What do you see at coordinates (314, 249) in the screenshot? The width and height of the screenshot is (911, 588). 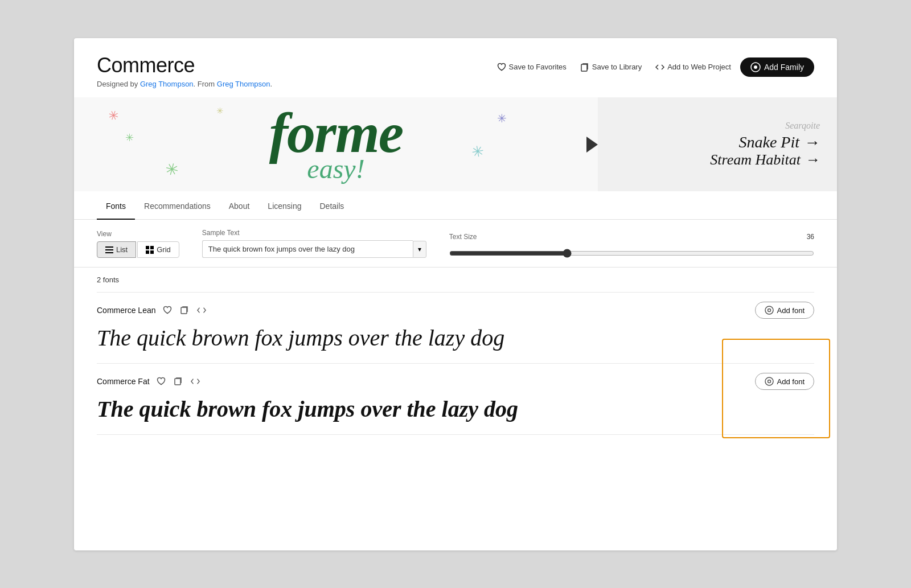 I see `sample-text-wrapper: ▾` at bounding box center [314, 249].